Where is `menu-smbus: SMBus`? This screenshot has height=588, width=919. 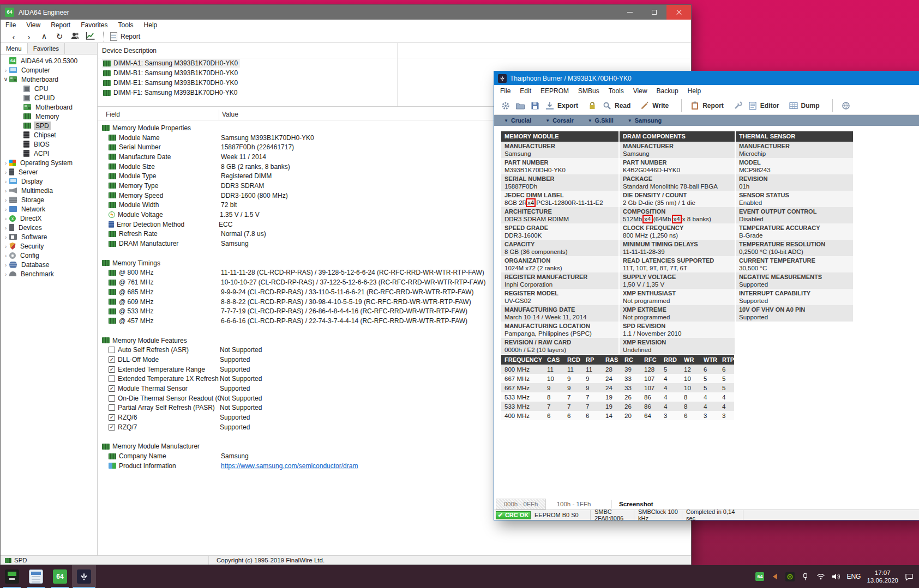
menu-smbus: SMBus is located at coordinates (589, 91).